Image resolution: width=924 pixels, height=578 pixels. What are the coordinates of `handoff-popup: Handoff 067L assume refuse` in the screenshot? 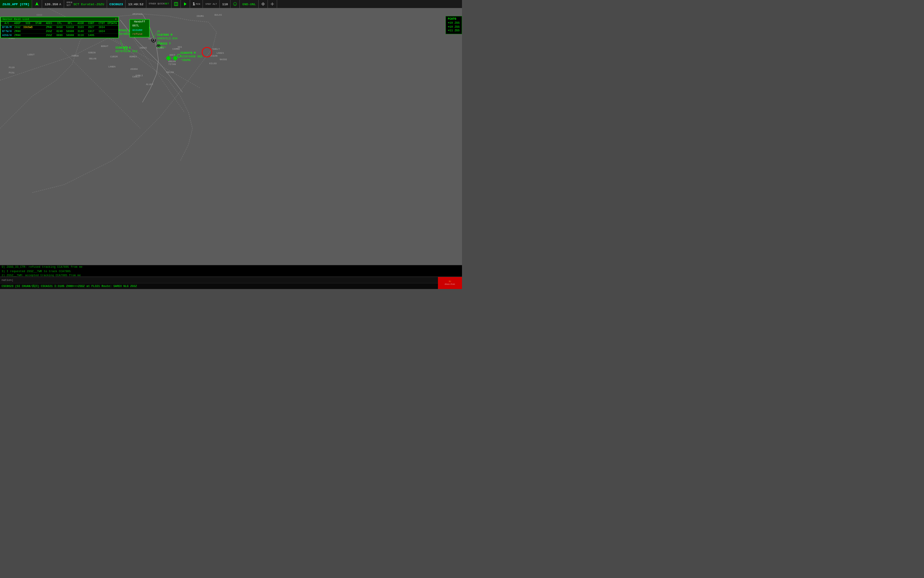 It's located at (140, 28).